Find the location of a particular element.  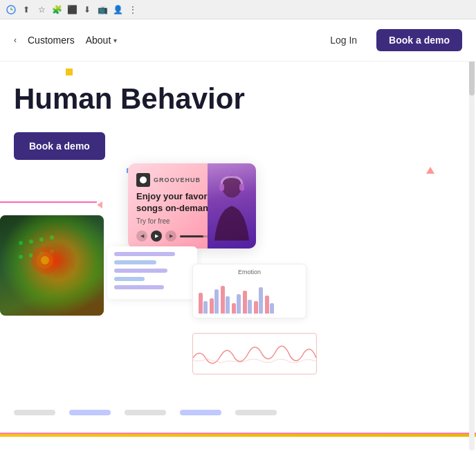

extensions-bar-icon: ⬛ is located at coordinates (72, 10).